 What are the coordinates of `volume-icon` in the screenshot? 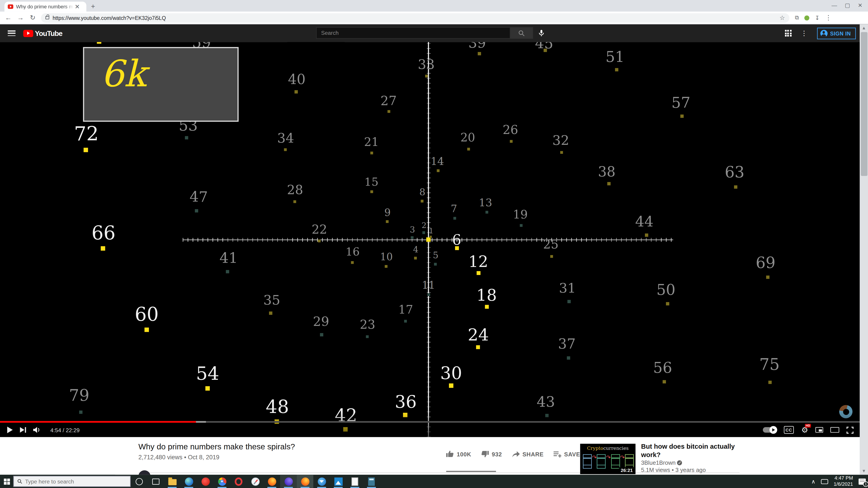 It's located at (37, 430).